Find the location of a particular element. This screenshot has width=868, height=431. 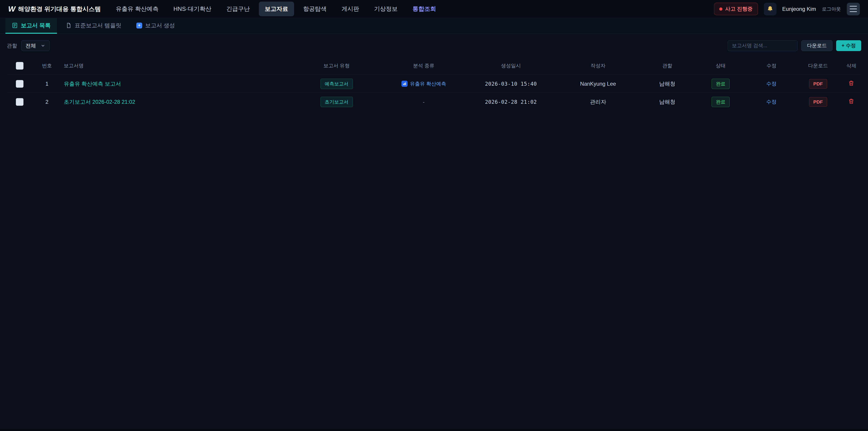

author: 관리자 is located at coordinates (598, 102).